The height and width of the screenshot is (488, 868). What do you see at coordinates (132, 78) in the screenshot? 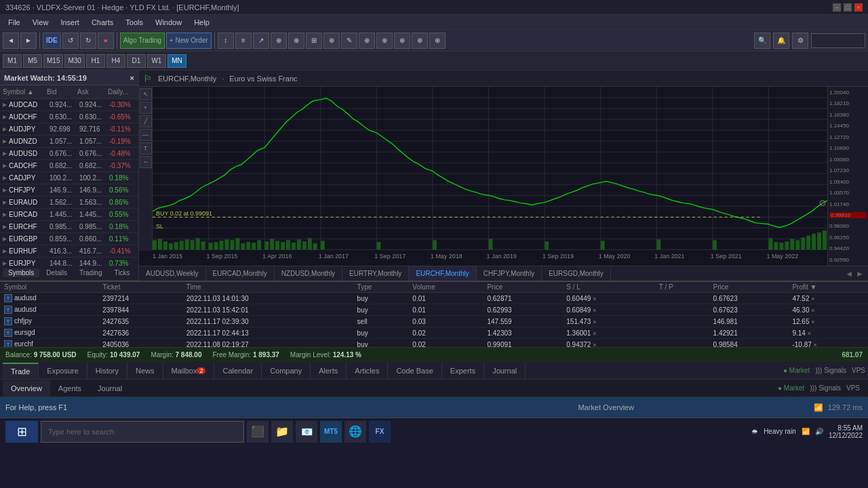
I see `mw-close-btn: ×` at bounding box center [132, 78].